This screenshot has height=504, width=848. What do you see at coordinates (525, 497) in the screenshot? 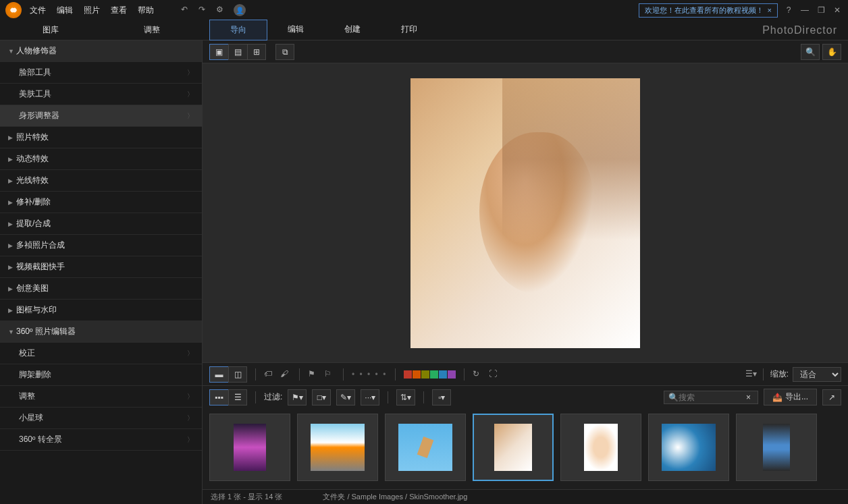
I see `statusbar: 选择 1 张 - 显示 14 张 文件夹 / Sample Images / S…` at bounding box center [525, 497].